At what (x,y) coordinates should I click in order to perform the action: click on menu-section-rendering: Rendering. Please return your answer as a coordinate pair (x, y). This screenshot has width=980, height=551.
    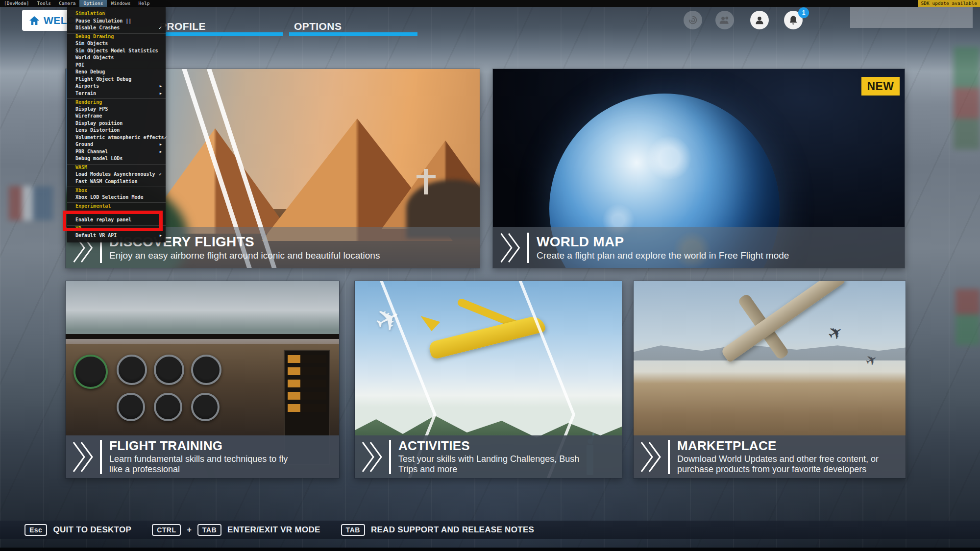
    Looking at the image, I should click on (117, 102).